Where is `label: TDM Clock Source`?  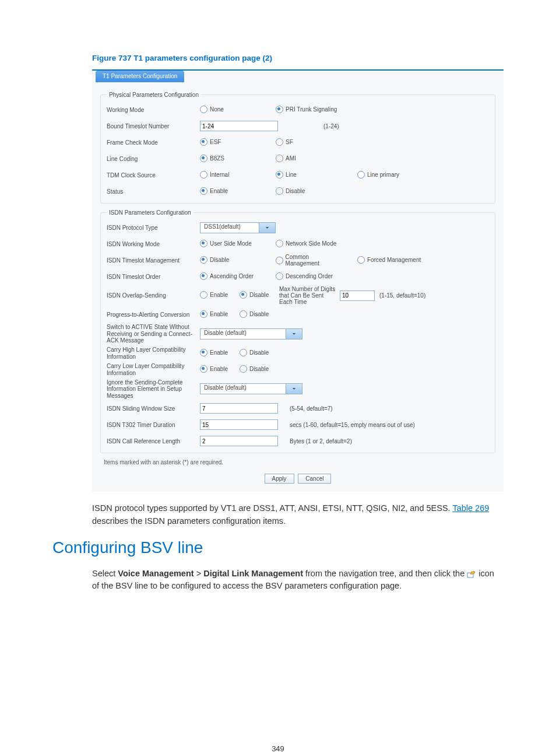 label: TDM Clock Source is located at coordinates (153, 175).